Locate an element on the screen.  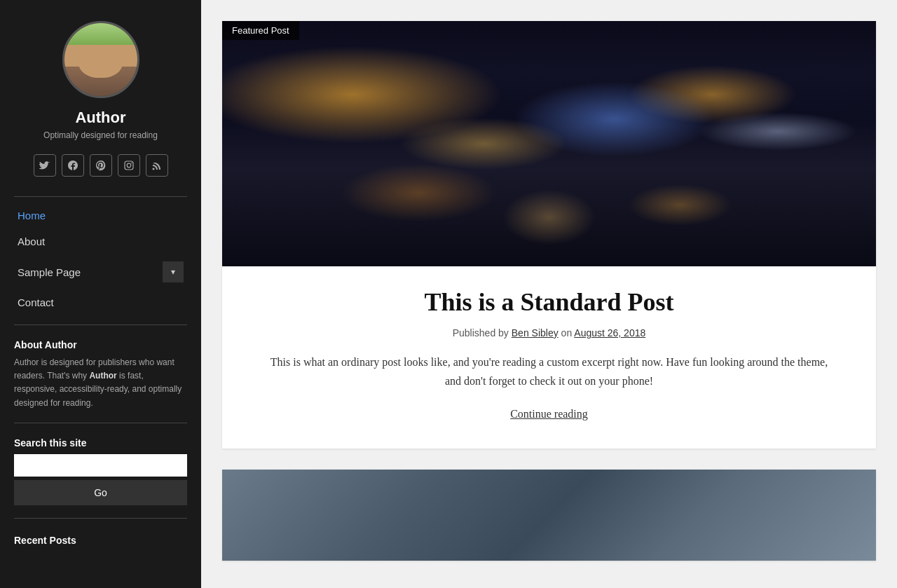
pinterest-icon is located at coordinates (101, 165).